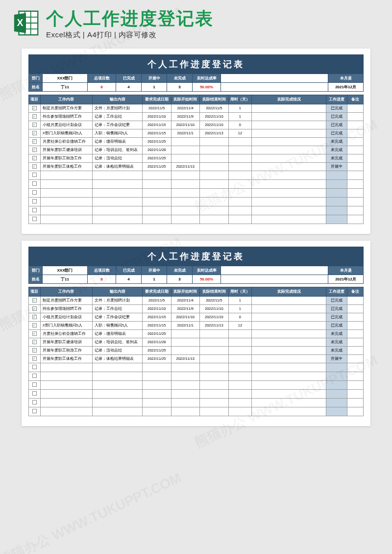  I want to click on cell-end: 2022/11/10, so click(215, 125).